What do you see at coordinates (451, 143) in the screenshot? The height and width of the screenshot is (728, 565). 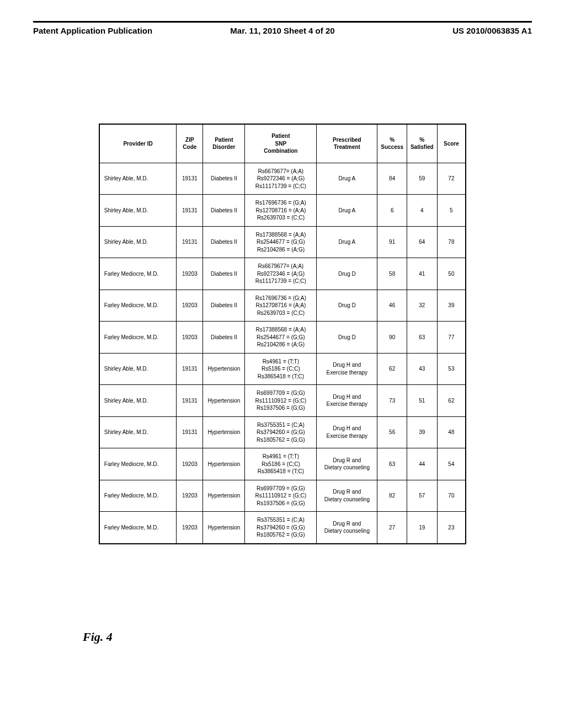 I see `col-score: Score` at bounding box center [451, 143].